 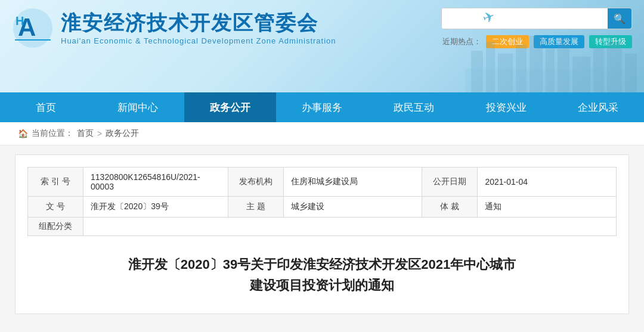 What do you see at coordinates (156, 182) in the screenshot?
I see `value-index: 11320800K12654816U/2021-00003` at bounding box center [156, 182].